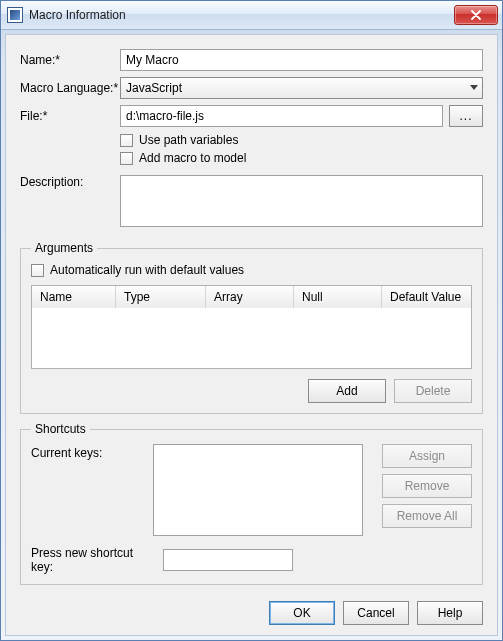 This screenshot has width=503, height=641. I want to click on description-textarea, so click(302, 201).